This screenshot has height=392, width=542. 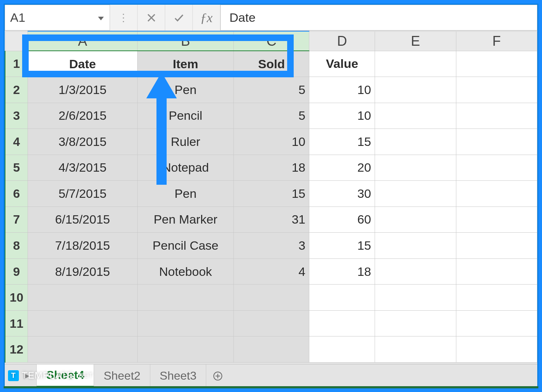 I want to click on cell-A6: 5/7/2015, so click(x=83, y=194).